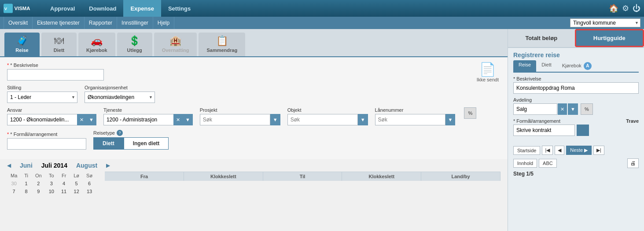 The image size is (644, 231). I want to click on stilling-group: Stilling 1 - Leder, so click(42, 94).